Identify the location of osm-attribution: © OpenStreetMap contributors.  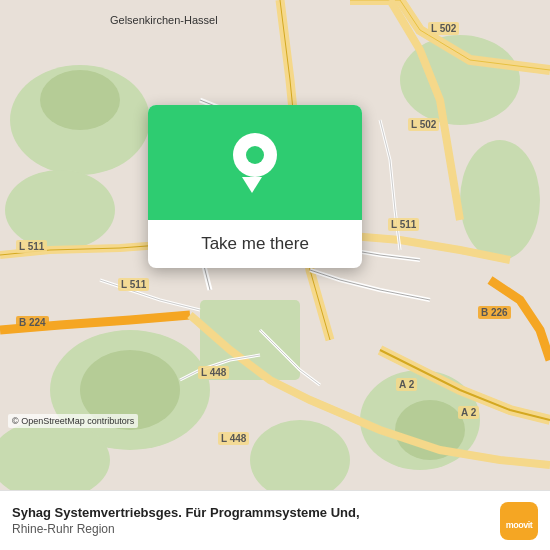
(73, 421).